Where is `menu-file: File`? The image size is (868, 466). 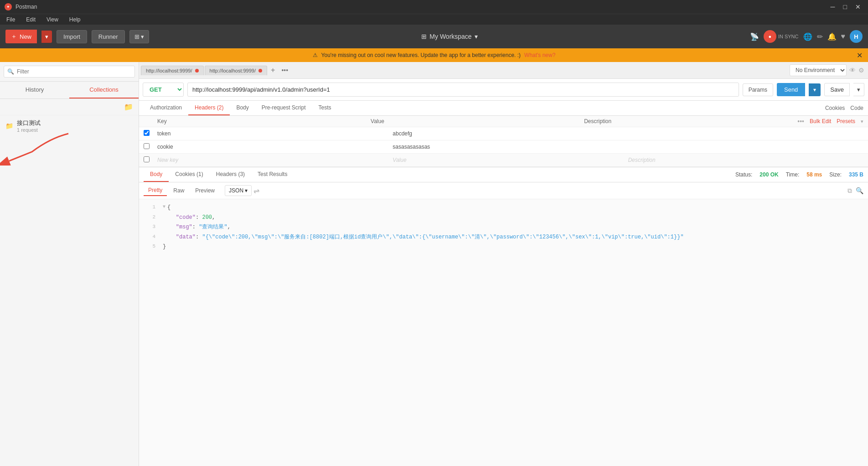 menu-file: File is located at coordinates (11, 20).